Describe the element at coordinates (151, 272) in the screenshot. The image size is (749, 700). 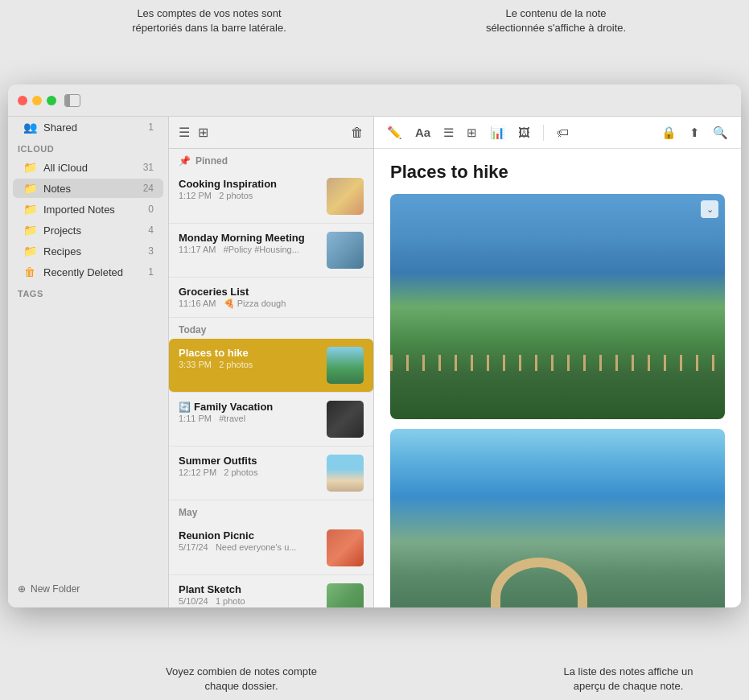
I see `sidebar-deleted-count: 1` at that location.